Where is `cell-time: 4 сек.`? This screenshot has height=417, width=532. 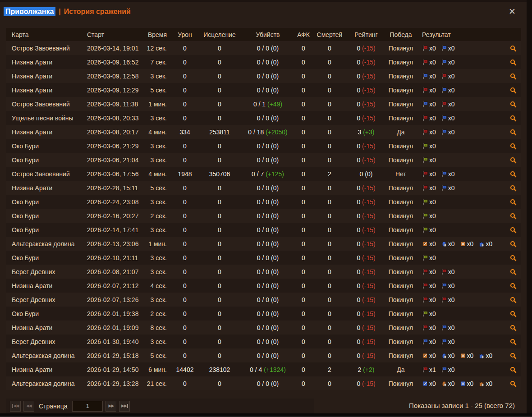 cell-time: 4 сек. is located at coordinates (156, 286).